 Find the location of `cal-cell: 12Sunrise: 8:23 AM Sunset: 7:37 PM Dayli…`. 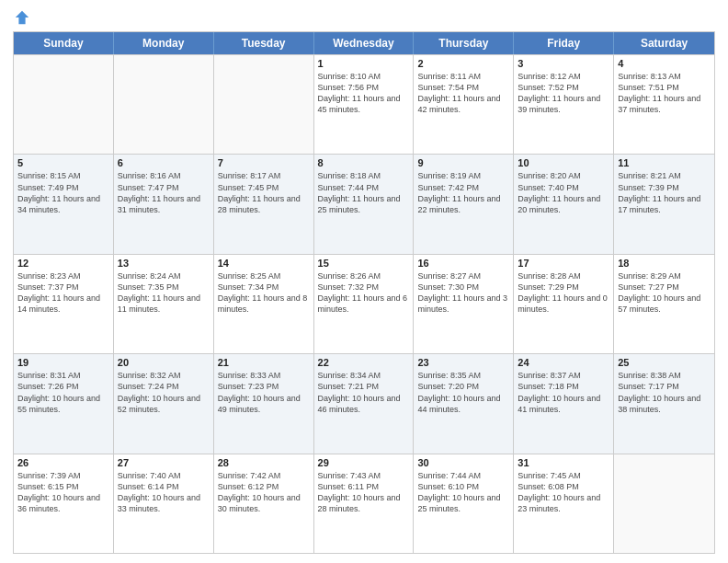

cal-cell: 12Sunrise: 8:23 AM Sunset: 7:37 PM Dayli… is located at coordinates (64, 304).